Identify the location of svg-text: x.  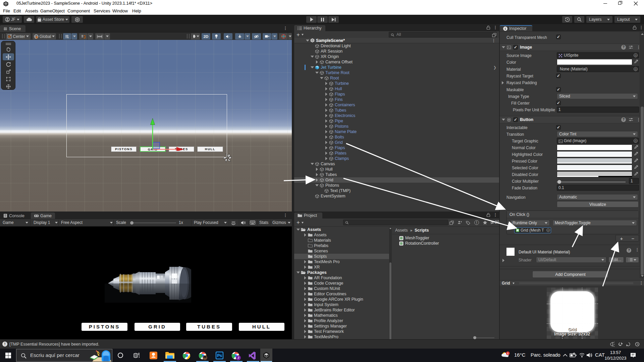
(229, 37).